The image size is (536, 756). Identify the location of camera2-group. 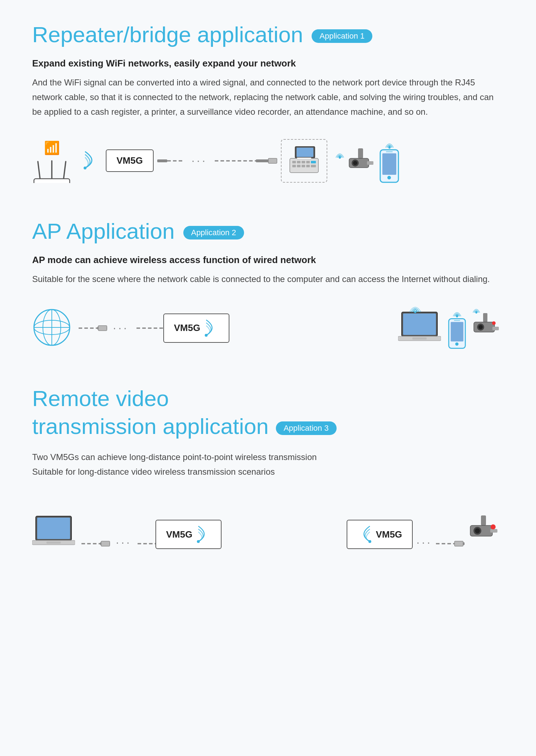
(488, 328).